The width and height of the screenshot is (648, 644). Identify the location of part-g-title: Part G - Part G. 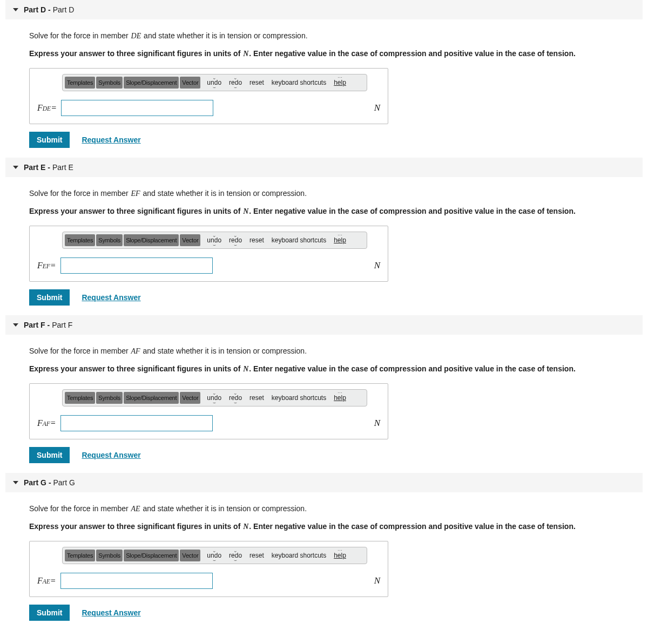
(50, 483).